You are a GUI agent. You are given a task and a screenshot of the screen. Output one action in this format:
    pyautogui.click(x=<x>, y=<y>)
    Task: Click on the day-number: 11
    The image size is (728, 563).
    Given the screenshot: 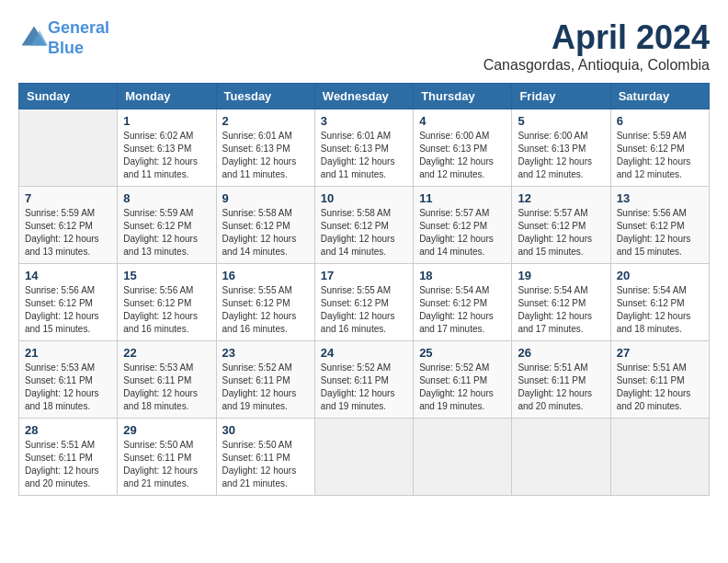 What is the action you would take?
    pyautogui.click(x=462, y=199)
    